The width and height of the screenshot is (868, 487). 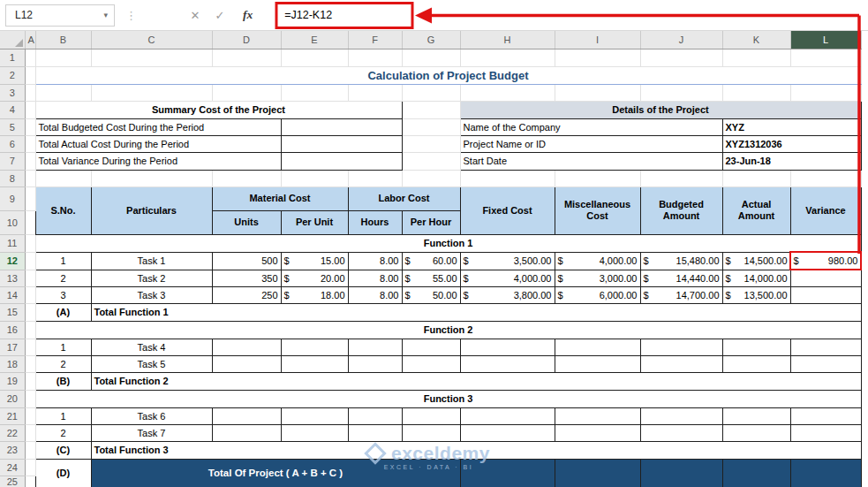 I want to click on cell: $3,800.00, so click(x=507, y=295).